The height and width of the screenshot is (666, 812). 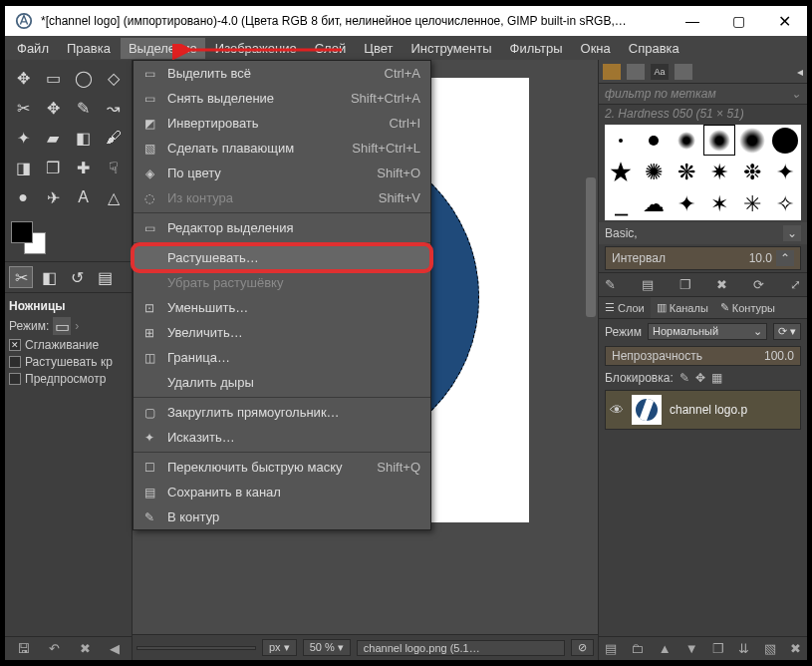 What do you see at coordinates (84, 197) in the screenshot?
I see `tool-text: A` at bounding box center [84, 197].